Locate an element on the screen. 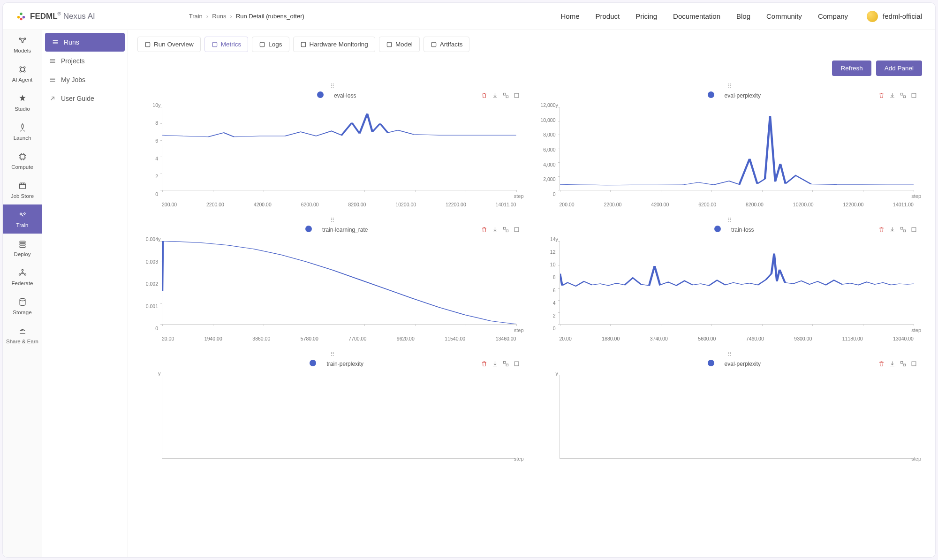  subnav-user-guide: User Guide is located at coordinates (85, 98).